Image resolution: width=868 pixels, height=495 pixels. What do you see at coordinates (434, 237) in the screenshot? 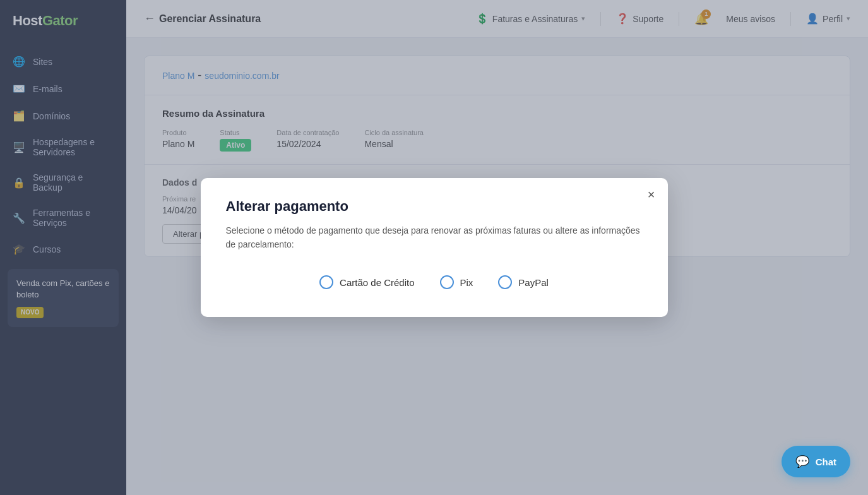
I see `modal-description: Selecione o método de pagamento que dese…` at bounding box center [434, 237].